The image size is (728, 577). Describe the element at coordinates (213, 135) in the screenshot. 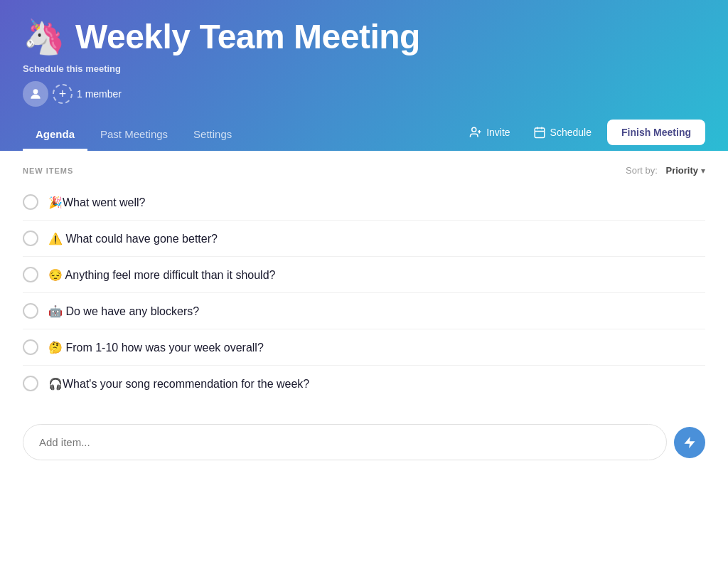

I see `tab-settings: Settings` at that location.